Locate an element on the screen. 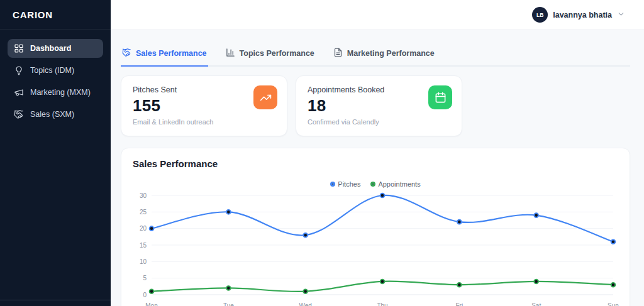  calendar-icon is located at coordinates (440, 97).